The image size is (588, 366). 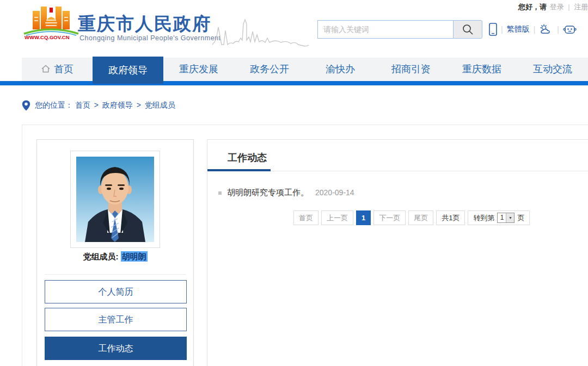 What do you see at coordinates (502, 218) in the screenshot?
I see `page-select-value: 1` at bounding box center [502, 218].